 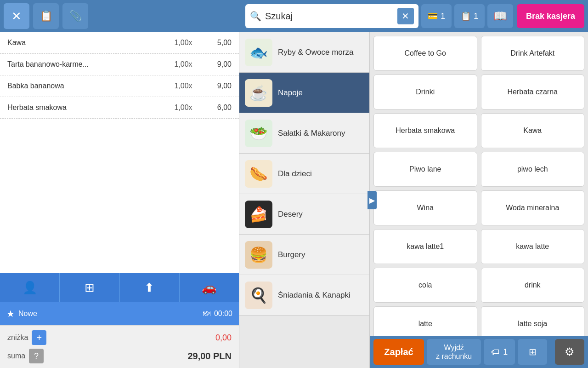 I want to click on clipboard-icon: 📋, so click(x=46, y=16).